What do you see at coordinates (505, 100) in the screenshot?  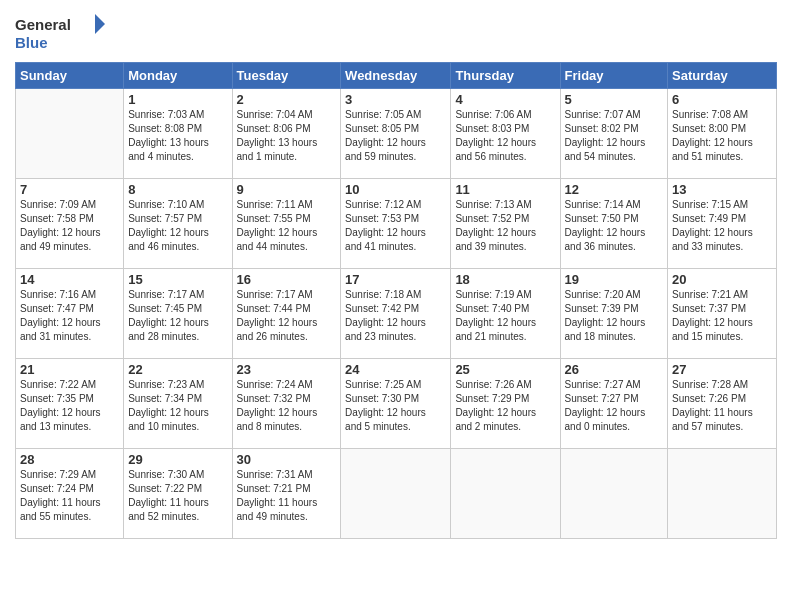 I see `day-number: 4` at bounding box center [505, 100].